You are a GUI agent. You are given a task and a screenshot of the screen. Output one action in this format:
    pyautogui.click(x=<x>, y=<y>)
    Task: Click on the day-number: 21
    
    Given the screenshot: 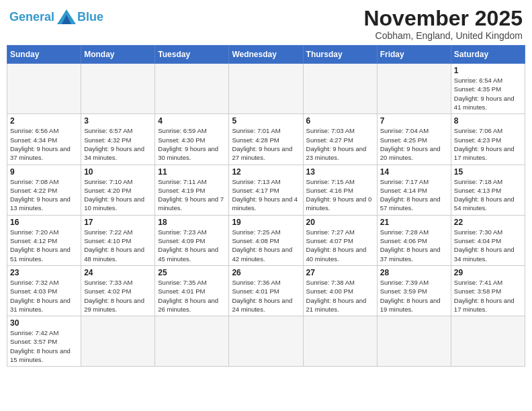 What is the action you would take?
    pyautogui.click(x=414, y=222)
    